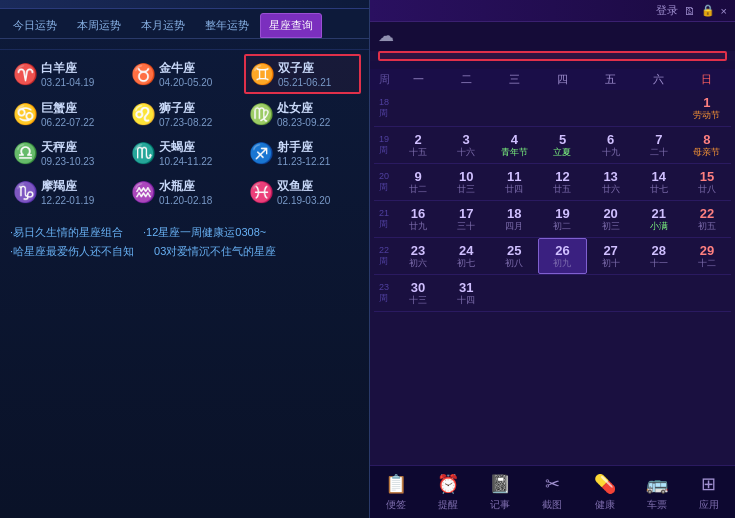 This screenshot has height=518, width=735. What do you see at coordinates (707, 256) in the screenshot?
I see `cal-day: 29 十二` at bounding box center [707, 256].